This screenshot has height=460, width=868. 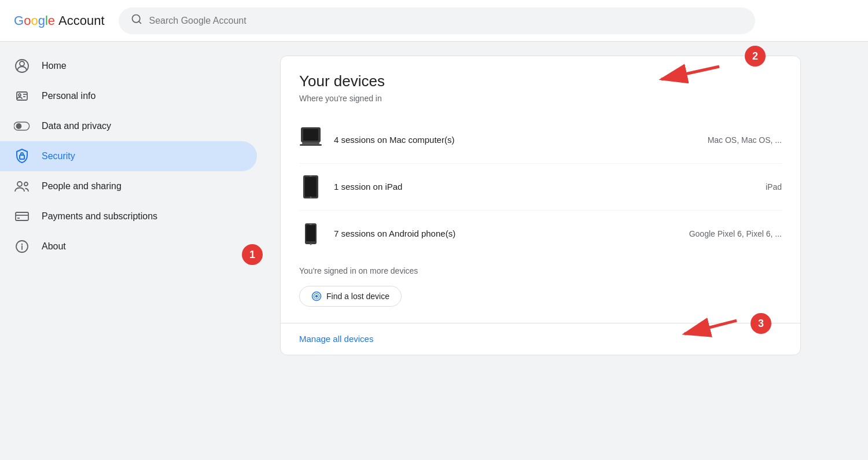 What do you see at coordinates (735, 234) in the screenshot?
I see `device-detail-android: Google Pixel 6, Pixel 6, ...` at bounding box center [735, 234].